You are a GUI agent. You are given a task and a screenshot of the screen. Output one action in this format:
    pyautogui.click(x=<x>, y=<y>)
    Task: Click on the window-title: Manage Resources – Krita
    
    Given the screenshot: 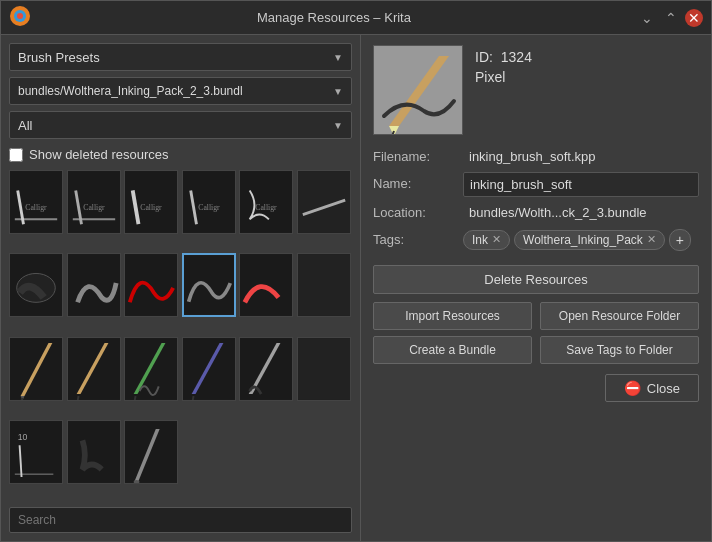 What is the action you would take?
    pyautogui.click(x=334, y=18)
    